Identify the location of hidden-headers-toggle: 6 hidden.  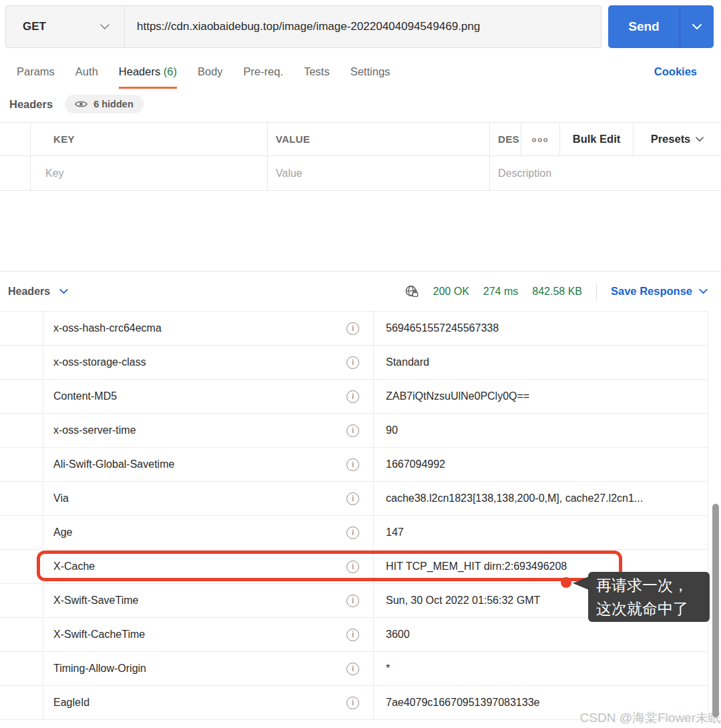
(104, 104).